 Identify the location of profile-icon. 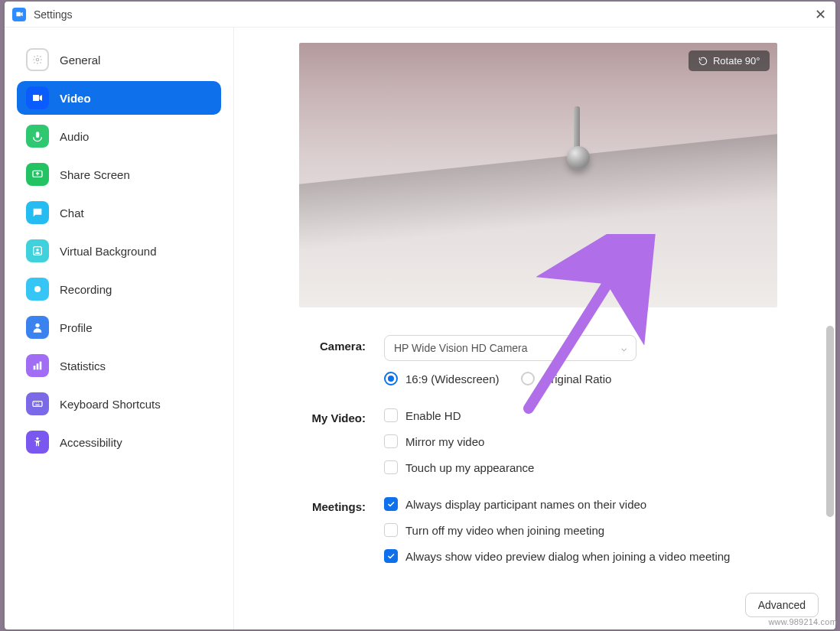
(37, 327).